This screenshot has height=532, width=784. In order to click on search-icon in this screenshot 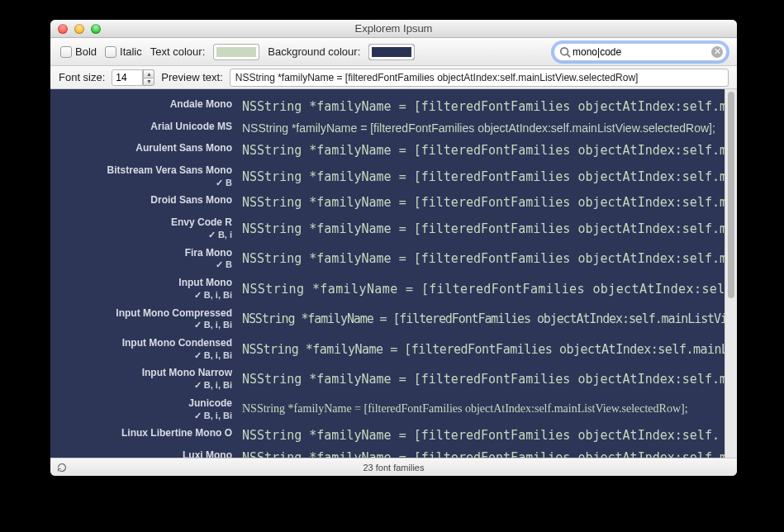, I will do `click(565, 52)`.